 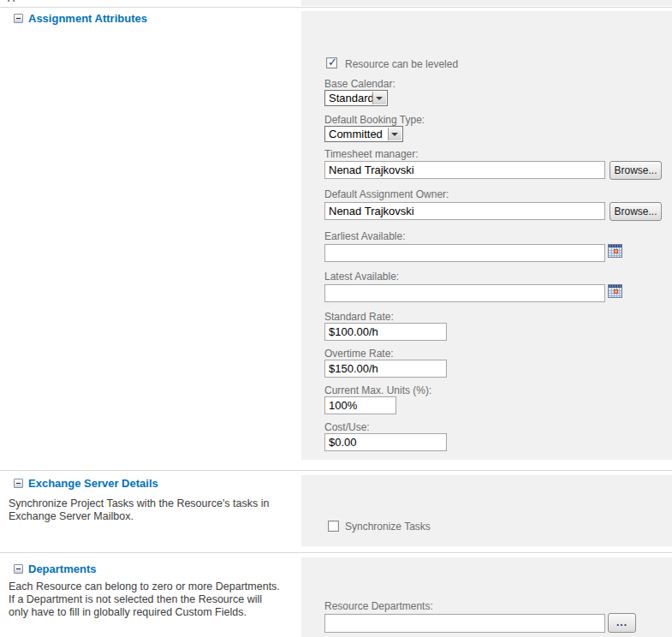 What do you see at coordinates (486, 3) in the screenshot?
I see `form-panel-top-remnant` at bounding box center [486, 3].